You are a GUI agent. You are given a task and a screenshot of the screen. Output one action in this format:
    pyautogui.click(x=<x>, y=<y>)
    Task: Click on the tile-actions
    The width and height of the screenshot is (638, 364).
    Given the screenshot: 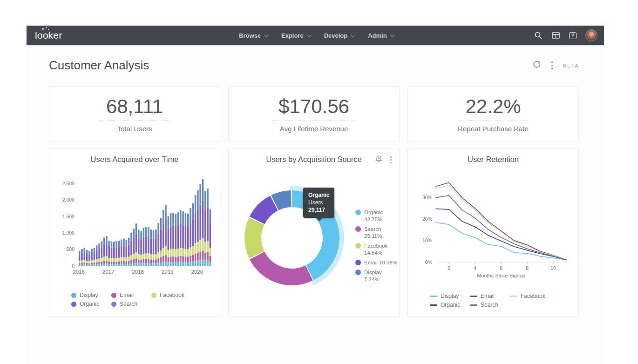 What is the action you would take?
    pyautogui.click(x=384, y=160)
    